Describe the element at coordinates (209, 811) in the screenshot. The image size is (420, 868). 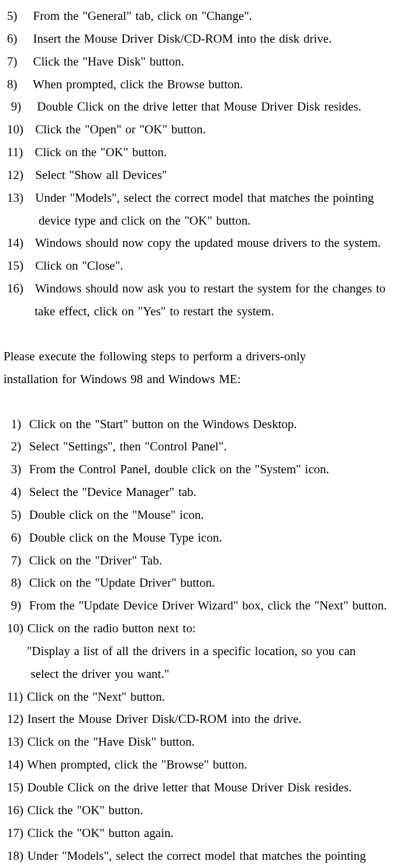
I see `list-item: 16) Click the "OK" button.` at that location.